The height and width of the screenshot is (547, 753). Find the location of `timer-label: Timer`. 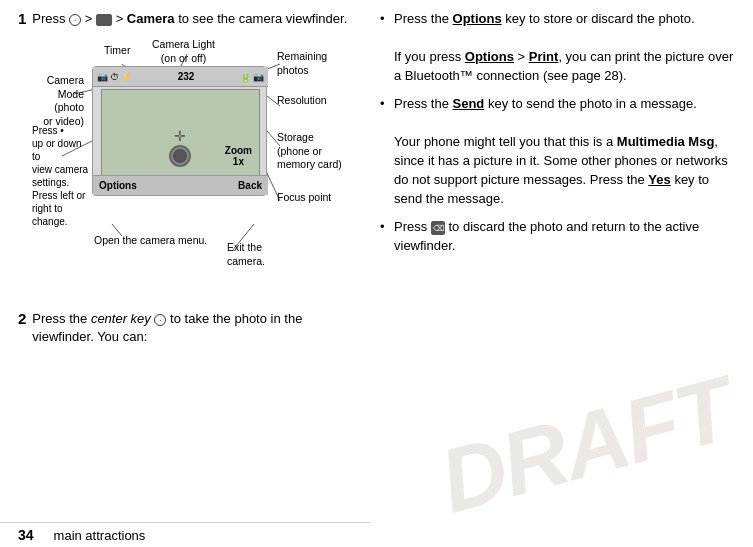

timer-label: Timer is located at coordinates (117, 51).